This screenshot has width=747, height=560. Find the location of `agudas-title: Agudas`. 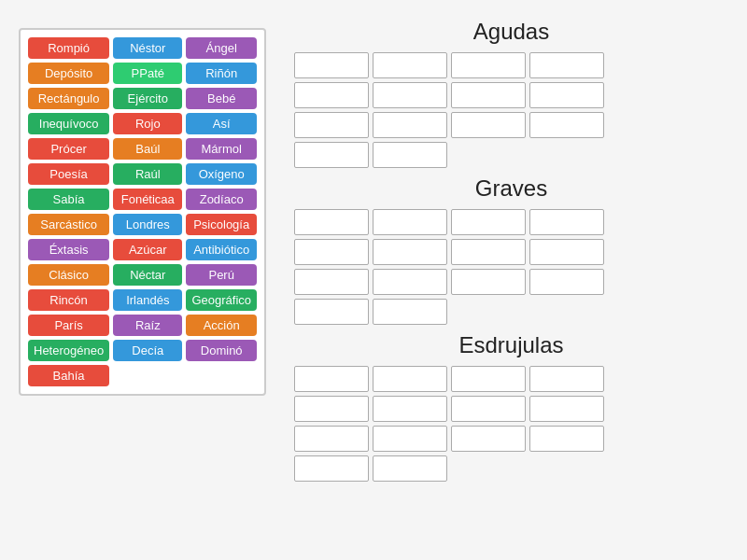

agudas-title: Agudas is located at coordinates (512, 32).